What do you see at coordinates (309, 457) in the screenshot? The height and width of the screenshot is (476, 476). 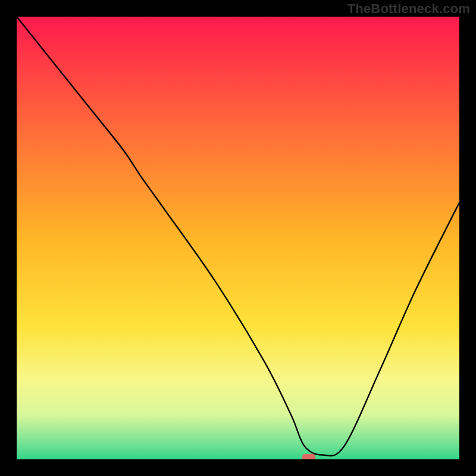 I see `minimum-marker` at bounding box center [309, 457].